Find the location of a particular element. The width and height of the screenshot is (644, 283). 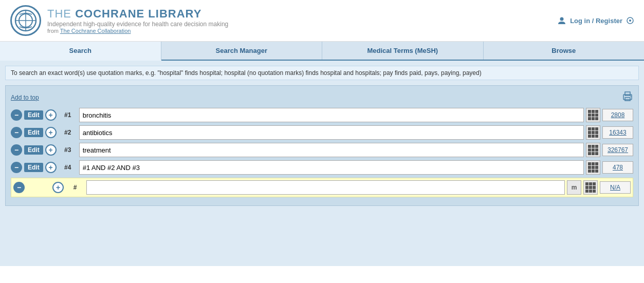

login-link: Log in / Register is located at coordinates (596, 21).